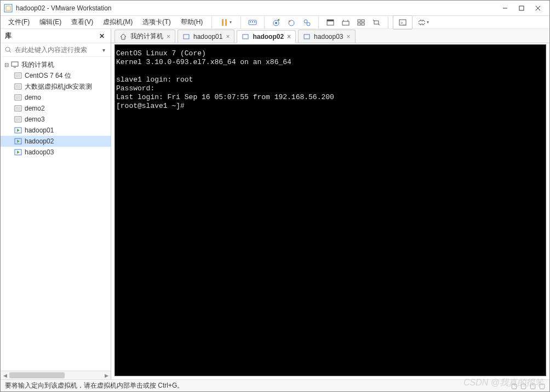 The height and width of the screenshot is (392, 550). What do you see at coordinates (8, 36) in the screenshot?
I see `sidebar-title: 库` at bounding box center [8, 36].